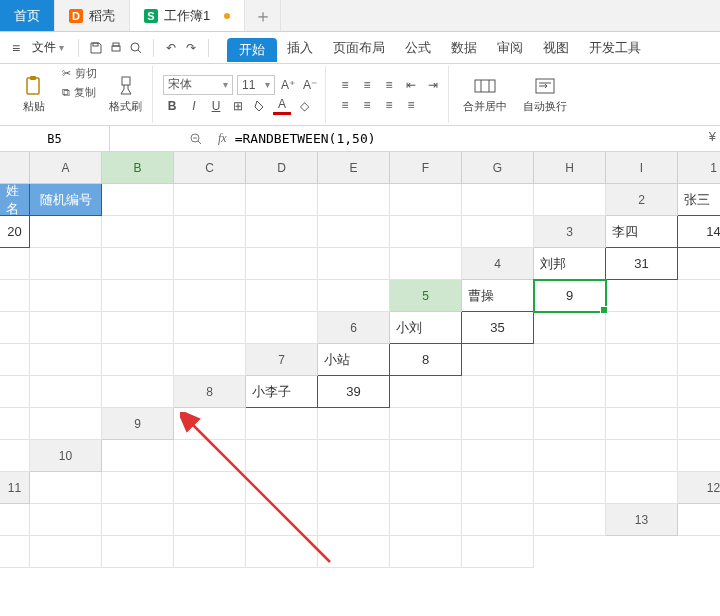 The height and width of the screenshot is (616, 720). Describe the element at coordinates (66, 200) in the screenshot. I see `cell-B1: 随机编号` at that location.